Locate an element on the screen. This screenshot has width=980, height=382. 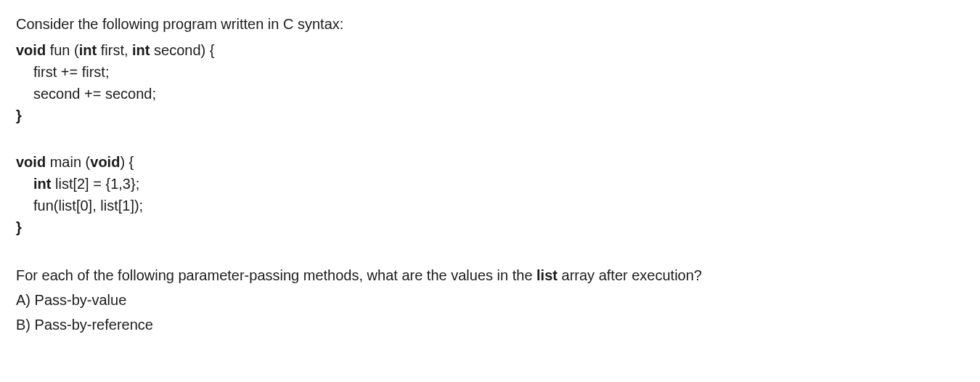
main-signature: void main (void) { is located at coordinates (490, 162).